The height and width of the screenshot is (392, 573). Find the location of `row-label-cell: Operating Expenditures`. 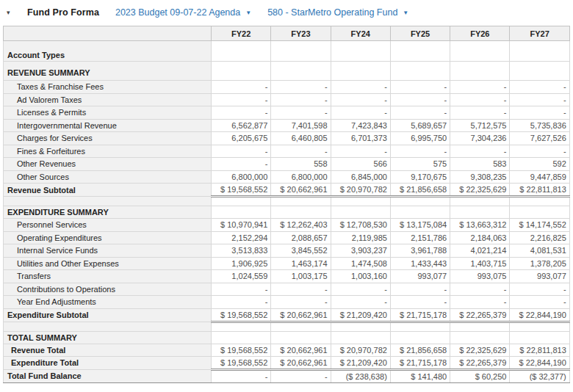

row-label-cell: Operating Expenditures is located at coordinates (107, 238).